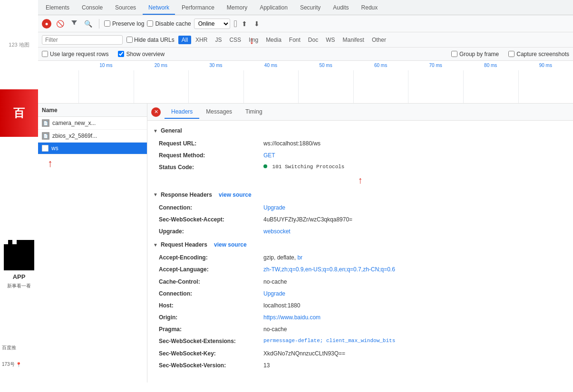 The image size is (573, 392). I want to click on show-overview-option: Show overview, so click(141, 54).